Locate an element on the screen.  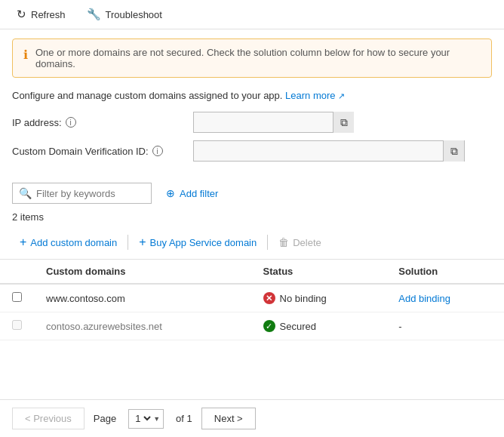
add-icon-2: + is located at coordinates (142, 242).